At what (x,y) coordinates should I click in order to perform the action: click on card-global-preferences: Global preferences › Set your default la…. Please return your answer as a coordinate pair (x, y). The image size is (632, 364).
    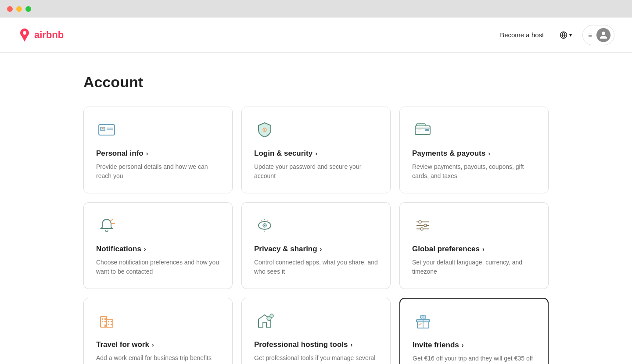
    Looking at the image, I should click on (474, 246).